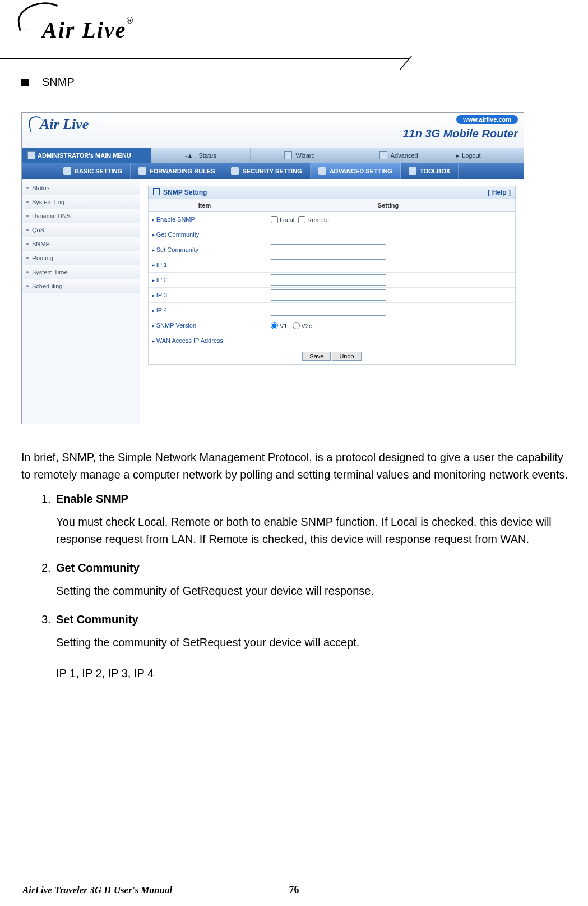 The image size is (588, 906). I want to click on security-icon, so click(235, 171).